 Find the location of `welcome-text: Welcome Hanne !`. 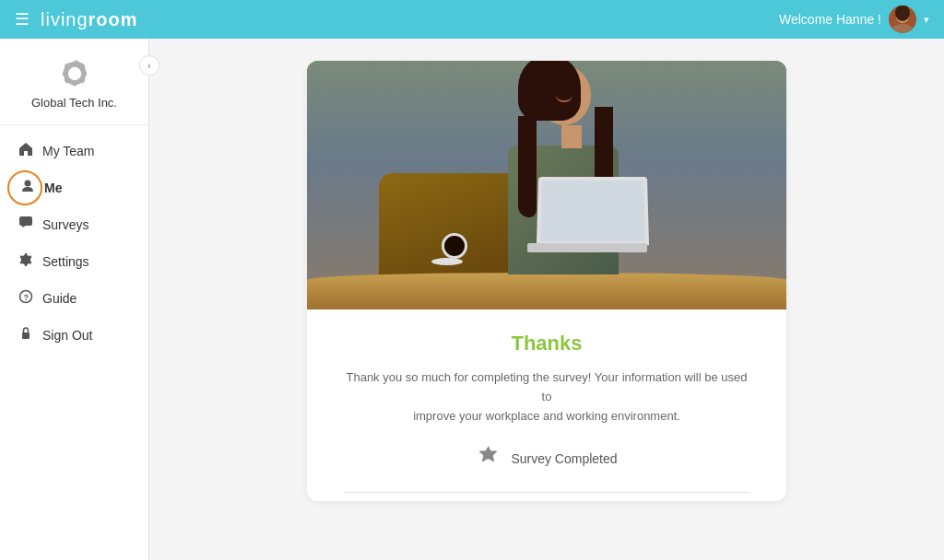

welcome-text: Welcome Hanne ! is located at coordinates (830, 19).